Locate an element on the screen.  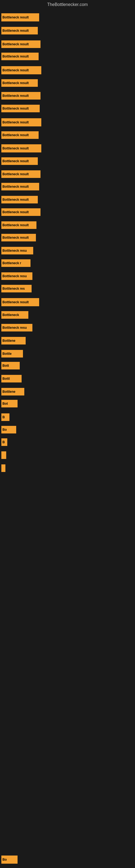
bar-item: Bott is located at coordinates (11, 366).